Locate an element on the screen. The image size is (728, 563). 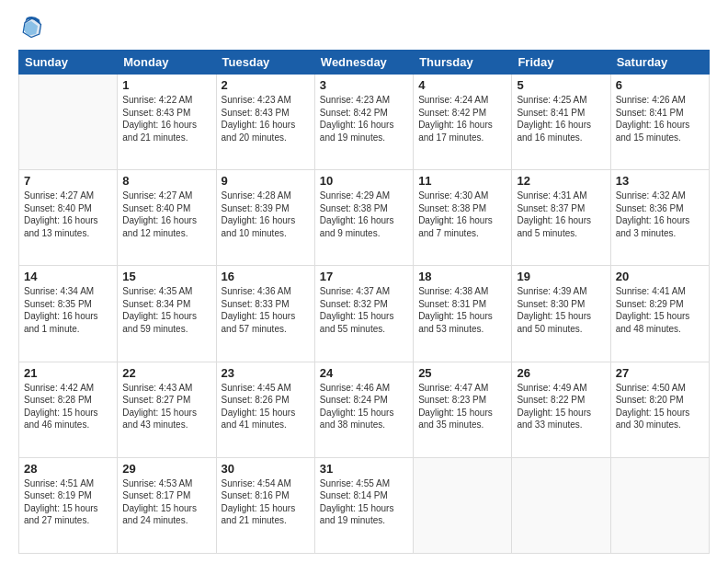
day-info: Sunrise: 4:29 AM Sunset: 8:38 PM Dayligh… is located at coordinates (364, 214).